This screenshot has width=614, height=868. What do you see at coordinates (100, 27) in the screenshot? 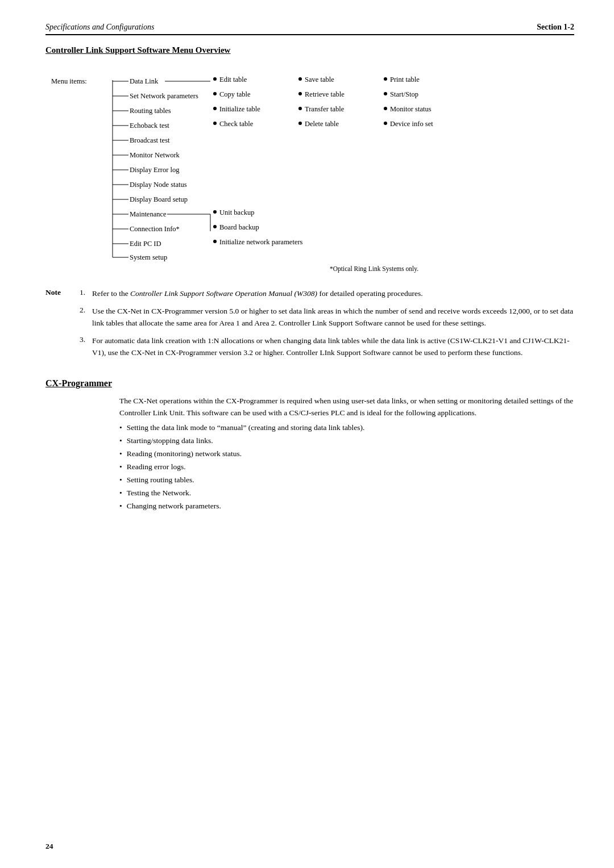
I see `header-left: Specifications and Configurations` at bounding box center [100, 27].